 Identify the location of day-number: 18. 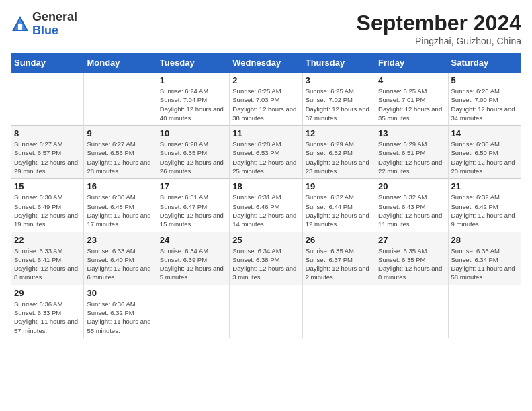
(266, 187).